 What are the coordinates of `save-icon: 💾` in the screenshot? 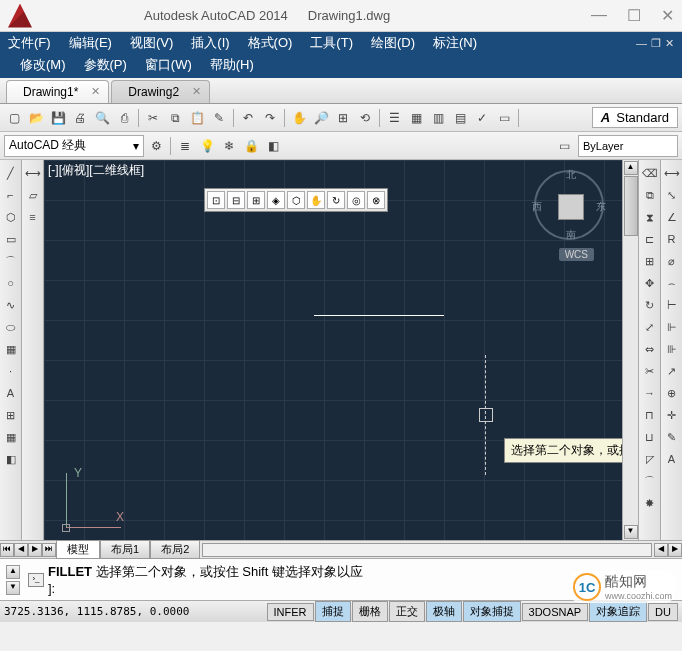 It's located at (58, 118).